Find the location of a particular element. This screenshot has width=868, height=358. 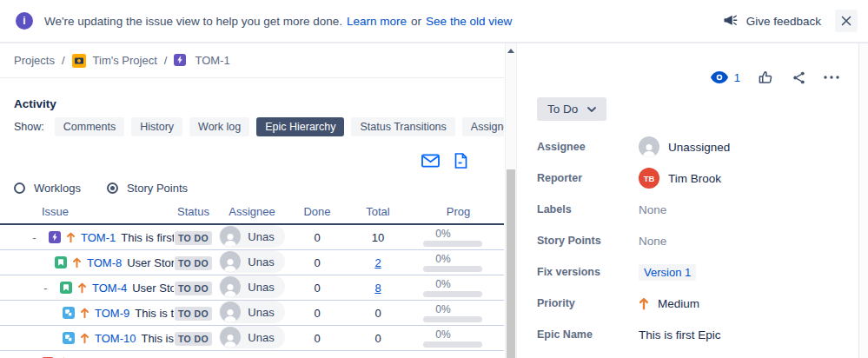

export-document-icon is located at coordinates (461, 161).